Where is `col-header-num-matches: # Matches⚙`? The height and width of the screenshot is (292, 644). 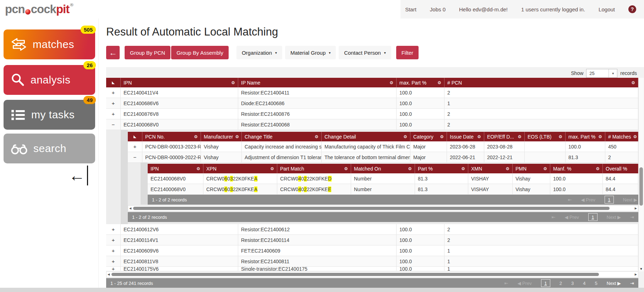 col-header-num-matches: # Matches⚙ is located at coordinates (622, 136).